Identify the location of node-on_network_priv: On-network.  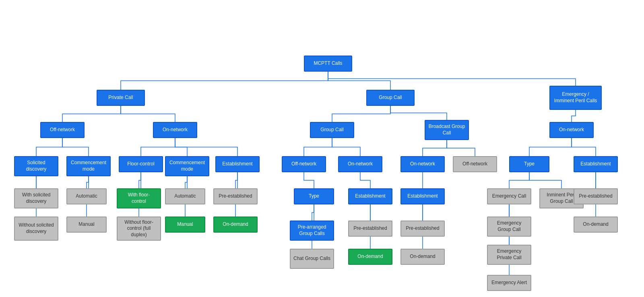
(175, 130).